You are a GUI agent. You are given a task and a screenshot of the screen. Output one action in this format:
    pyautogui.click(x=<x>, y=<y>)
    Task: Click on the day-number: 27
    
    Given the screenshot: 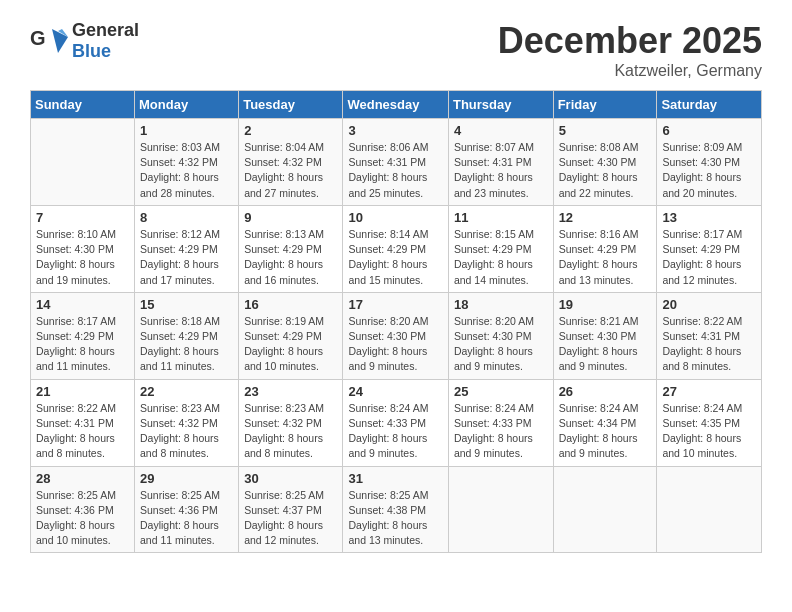 What is the action you would take?
    pyautogui.click(x=709, y=392)
    